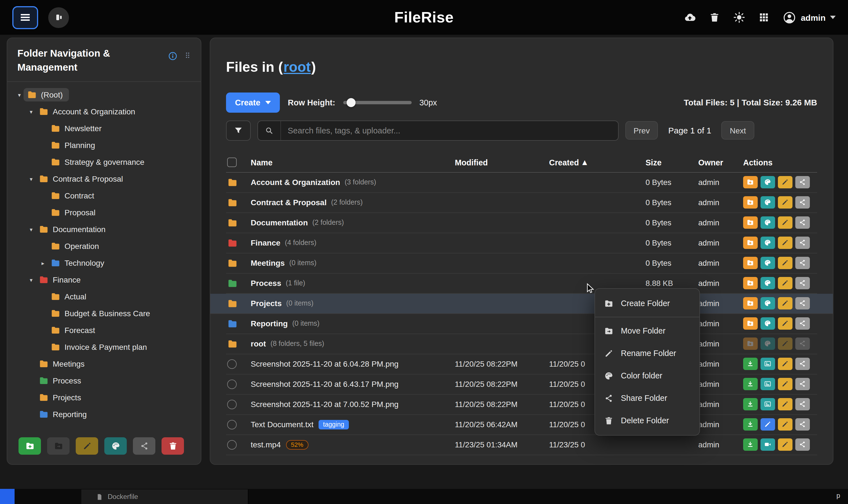 The image size is (848, 504). What do you see at coordinates (738, 130) in the screenshot?
I see `next-page-button: Next` at bounding box center [738, 130].